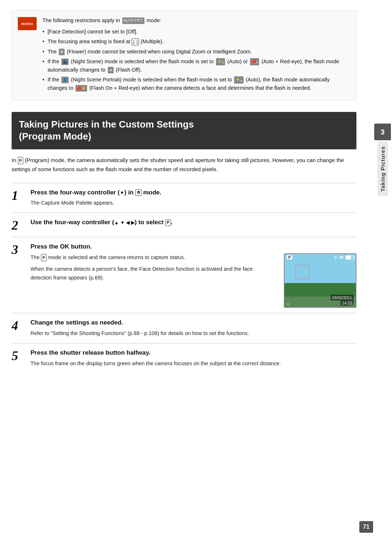 The height and width of the screenshot is (540, 392). I want to click on lcd-top-bar: P ⊞ 38, so click(320, 257).